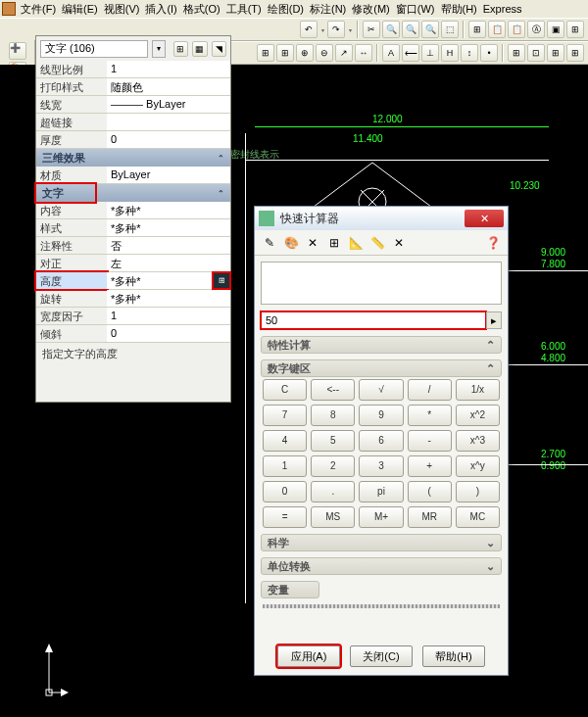 Image resolution: width=588 pixels, height=717 pixels. What do you see at coordinates (380, 466) in the screenshot?
I see `key-3: 3` at bounding box center [380, 466].